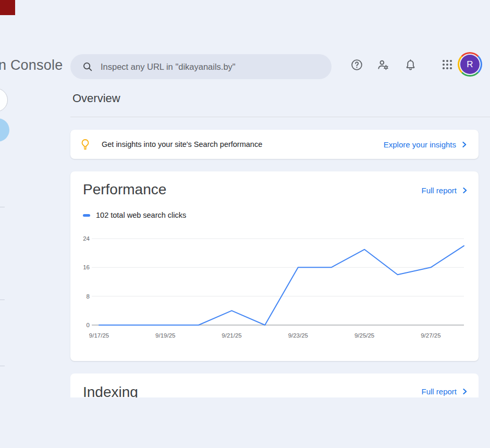 This screenshot has width=490, height=448. I want to click on svg-text: 9/17/25, so click(99, 335).